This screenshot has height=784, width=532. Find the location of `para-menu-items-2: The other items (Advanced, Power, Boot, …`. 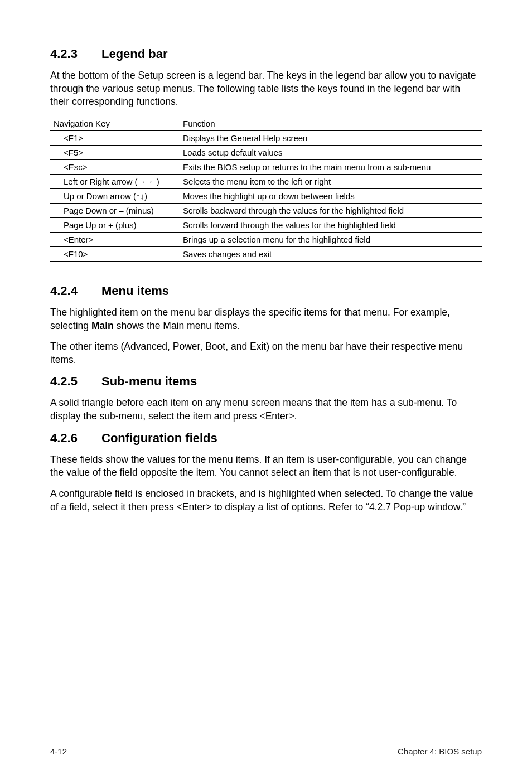

para-menu-items-2: The other items (Advanced, Power, Boot, … is located at coordinates (266, 354).